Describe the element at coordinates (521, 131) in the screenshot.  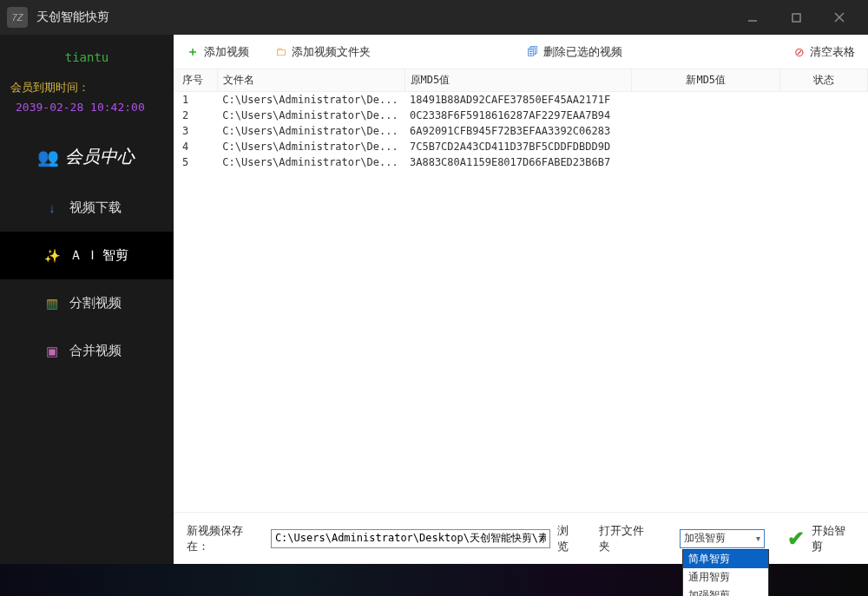
I see `table-row: 3C:\Users\Administrator\De...6A92091CFB9…` at that location.